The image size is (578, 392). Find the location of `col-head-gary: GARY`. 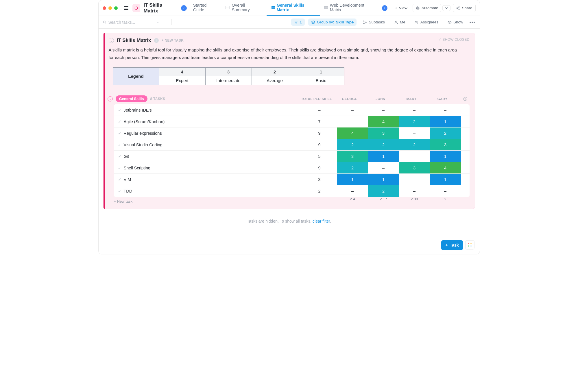

col-head-gary: GARY is located at coordinates (442, 99).